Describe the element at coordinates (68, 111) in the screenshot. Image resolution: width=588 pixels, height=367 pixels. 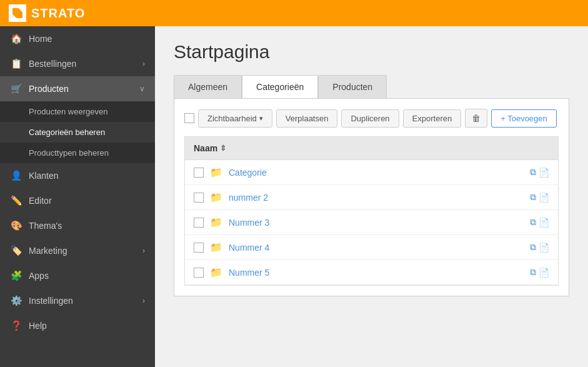
I see `subitem-label: Producten weergeven` at that location.